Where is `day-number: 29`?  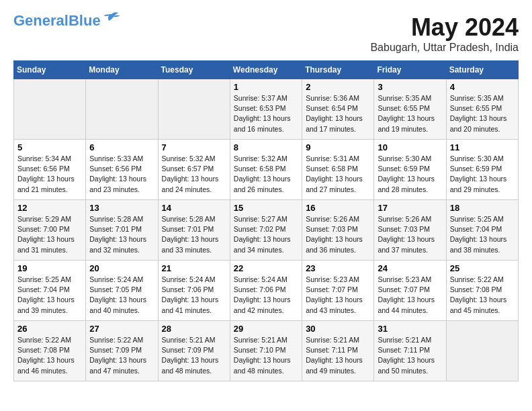 day-number: 29 is located at coordinates (266, 329).